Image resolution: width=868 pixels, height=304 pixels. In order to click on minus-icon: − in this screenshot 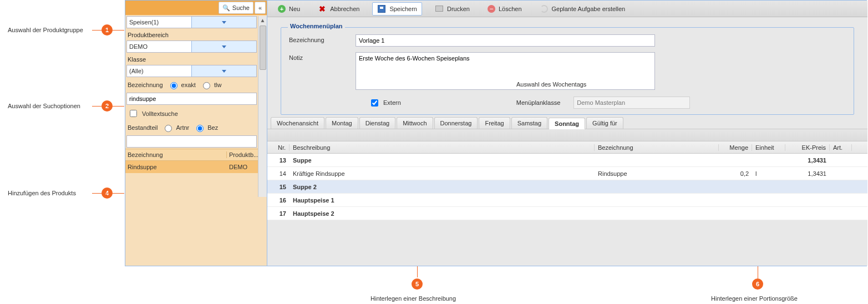, I will do `click(491, 9)`.